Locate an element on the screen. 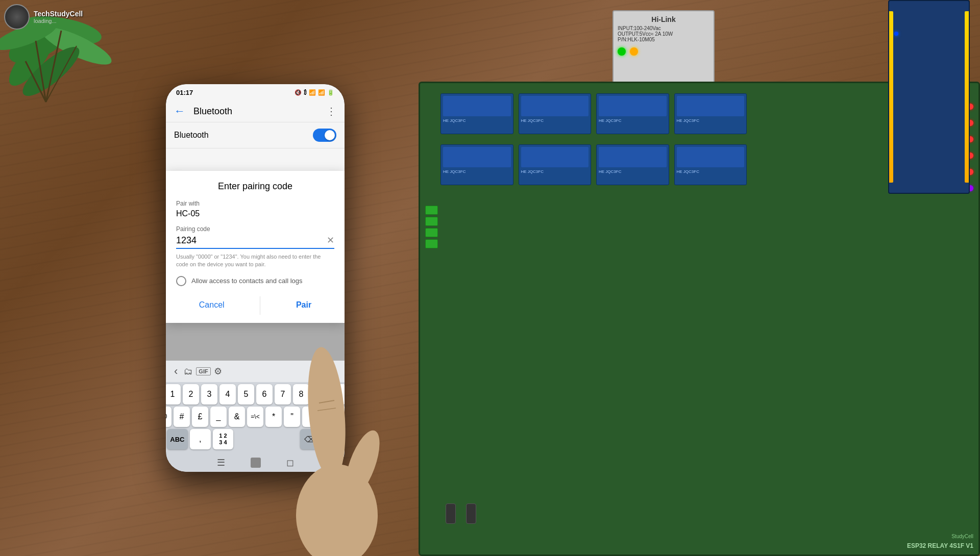 The width and height of the screenshot is (980, 556). relay-5: HE JQC3FC is located at coordinates (477, 165).